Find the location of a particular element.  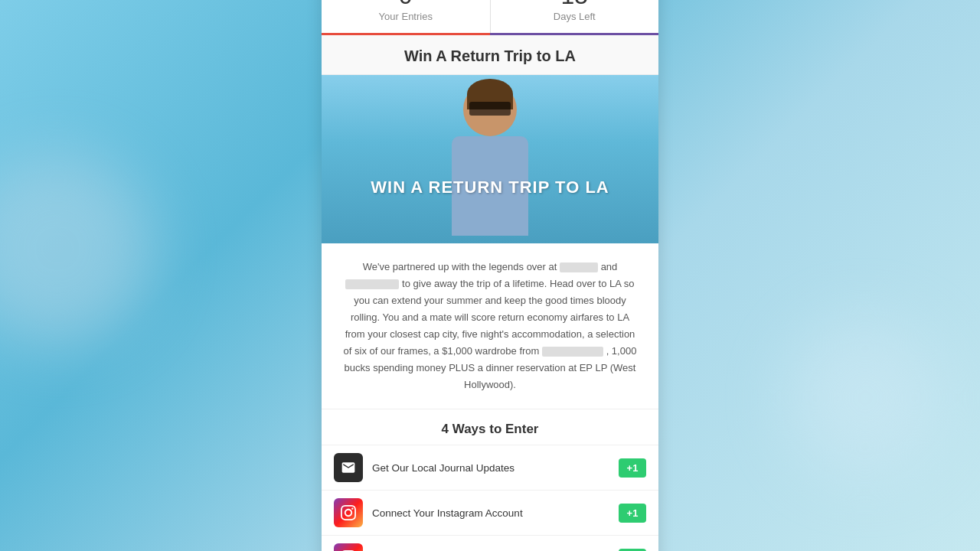

contest-description: We've partnered up with the legends over… is located at coordinates (490, 327).